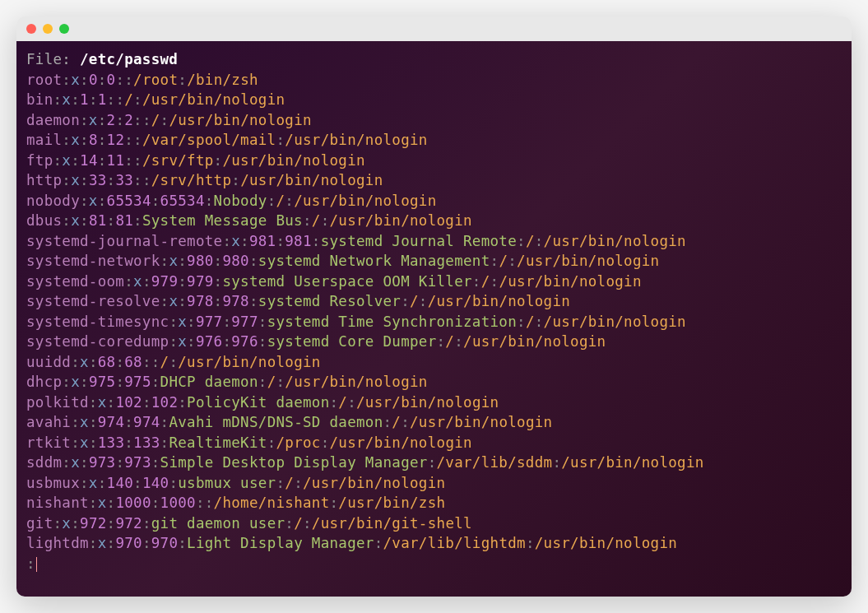 The height and width of the screenshot is (613, 868). Describe the element at coordinates (49, 443) in the screenshot. I see `user-field: rtkit` at that location.